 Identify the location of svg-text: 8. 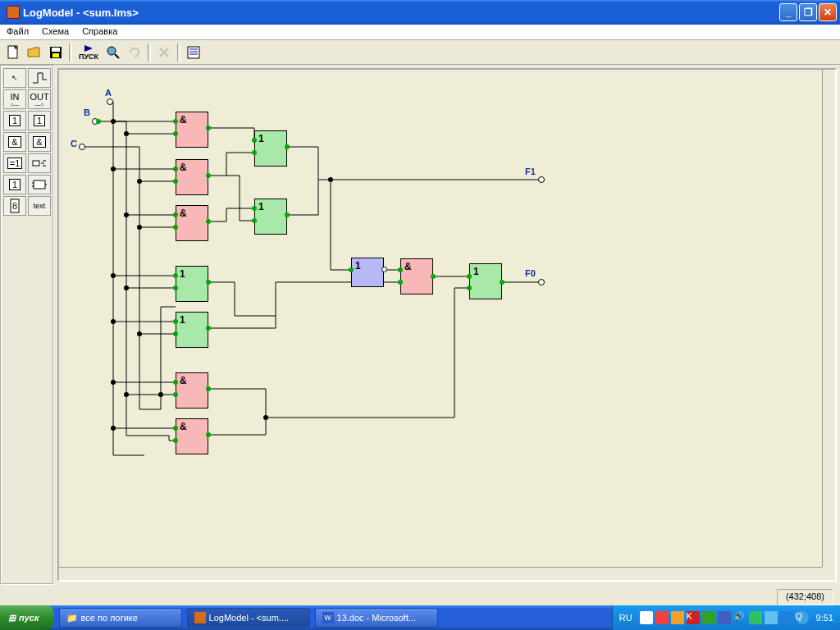
(15, 206).